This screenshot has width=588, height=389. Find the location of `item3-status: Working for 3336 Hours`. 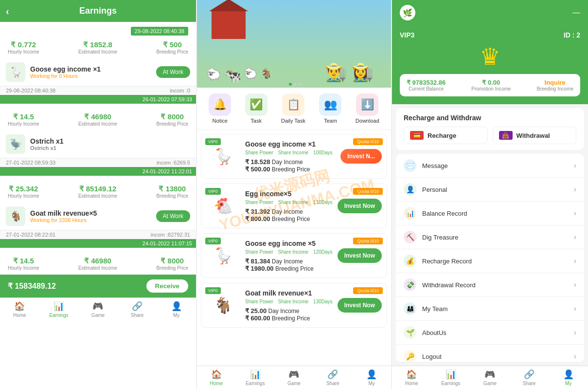

item3-status: Working for 3336 Hours is located at coordinates (63, 220).